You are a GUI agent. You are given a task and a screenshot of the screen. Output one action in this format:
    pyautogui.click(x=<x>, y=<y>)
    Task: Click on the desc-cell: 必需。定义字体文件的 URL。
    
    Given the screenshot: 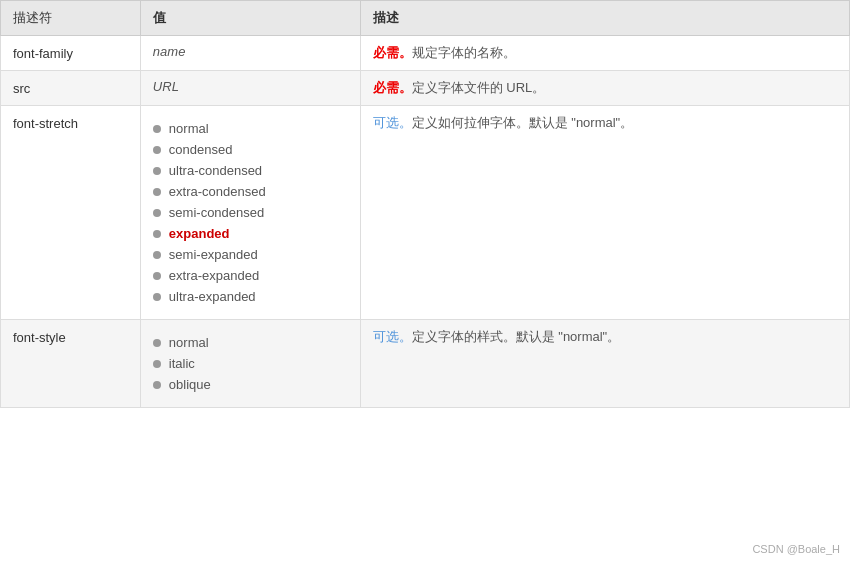 What is the action you would take?
    pyautogui.click(x=604, y=88)
    